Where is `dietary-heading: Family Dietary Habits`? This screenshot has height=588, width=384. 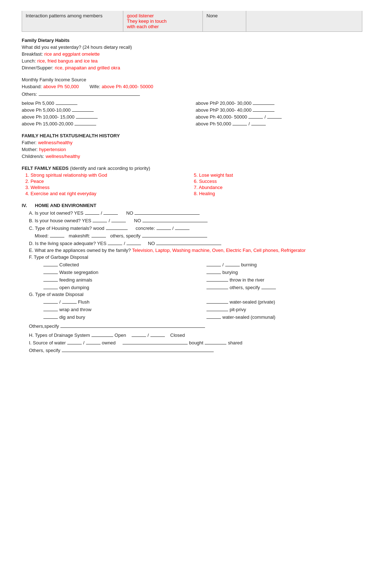
dietary-heading: Family Dietary Habits is located at coordinates (192, 40).